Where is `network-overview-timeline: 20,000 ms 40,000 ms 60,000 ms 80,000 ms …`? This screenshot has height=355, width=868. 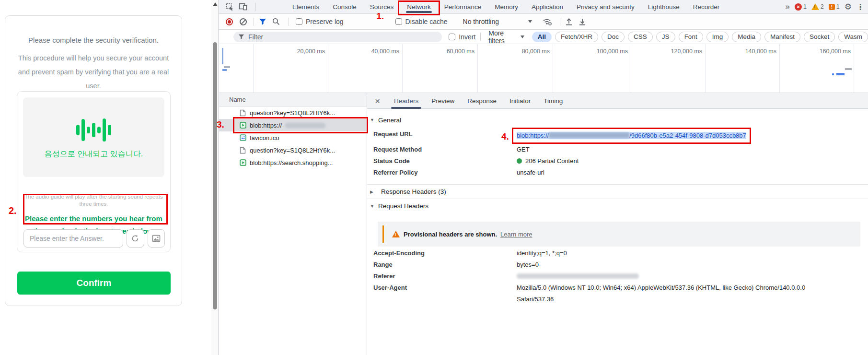 network-overview-timeline: 20,000 ms 40,000 ms 60,000 ms 80,000 ms … is located at coordinates (544, 69).